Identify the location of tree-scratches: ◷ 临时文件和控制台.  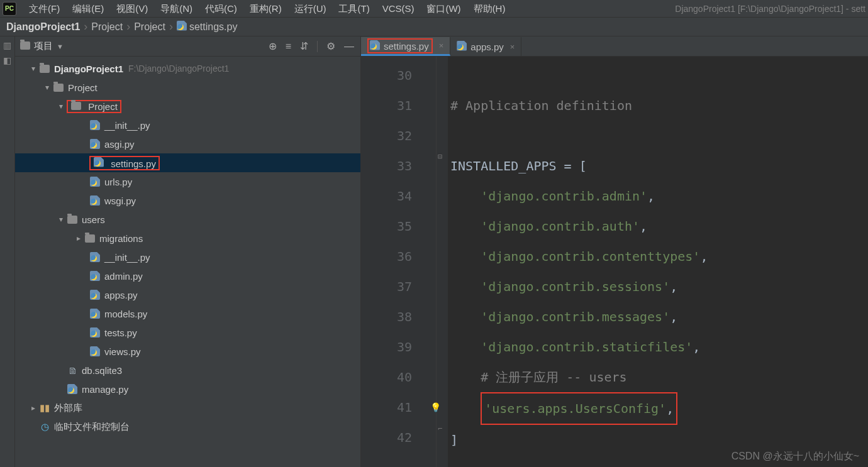
(187, 427).